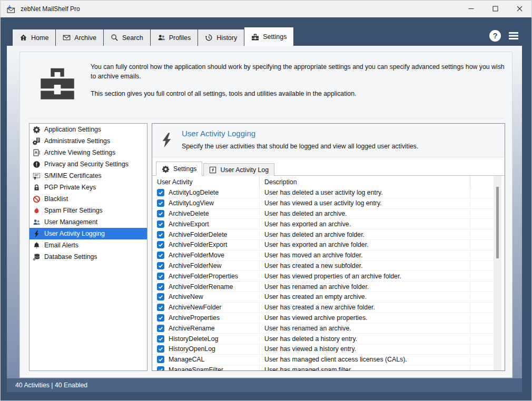 This screenshot has width=532, height=401. Describe the element at coordinates (323, 224) in the screenshot. I see `table-row: ArchiveExportUser has exported an archiv…` at that location.